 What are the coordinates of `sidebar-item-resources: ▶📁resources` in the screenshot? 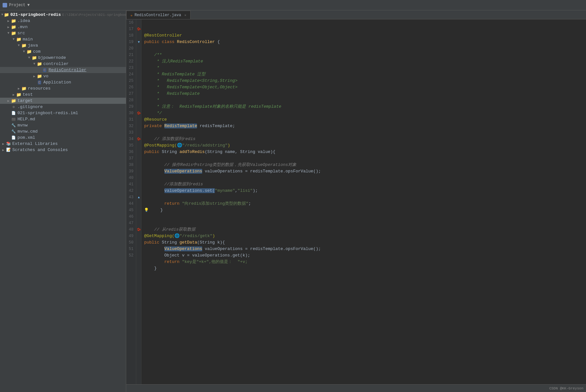 It's located at (63, 89).